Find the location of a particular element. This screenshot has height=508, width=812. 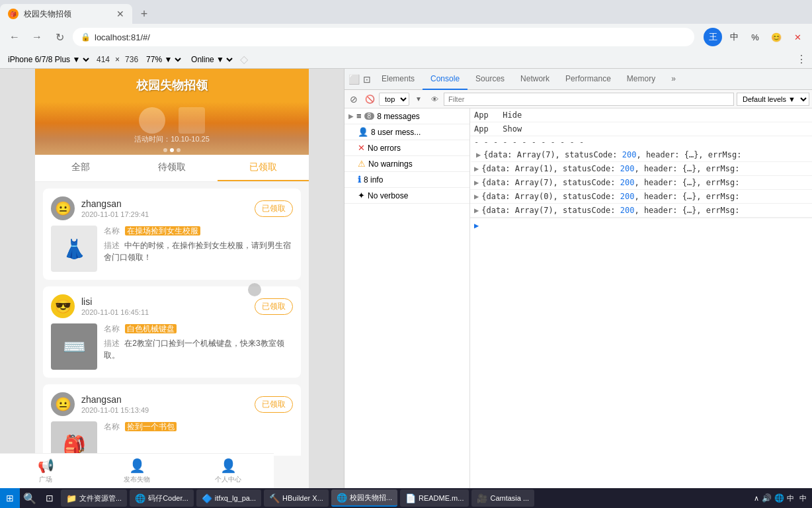

expand-arrow-3: ▶ is located at coordinates (476, 183).